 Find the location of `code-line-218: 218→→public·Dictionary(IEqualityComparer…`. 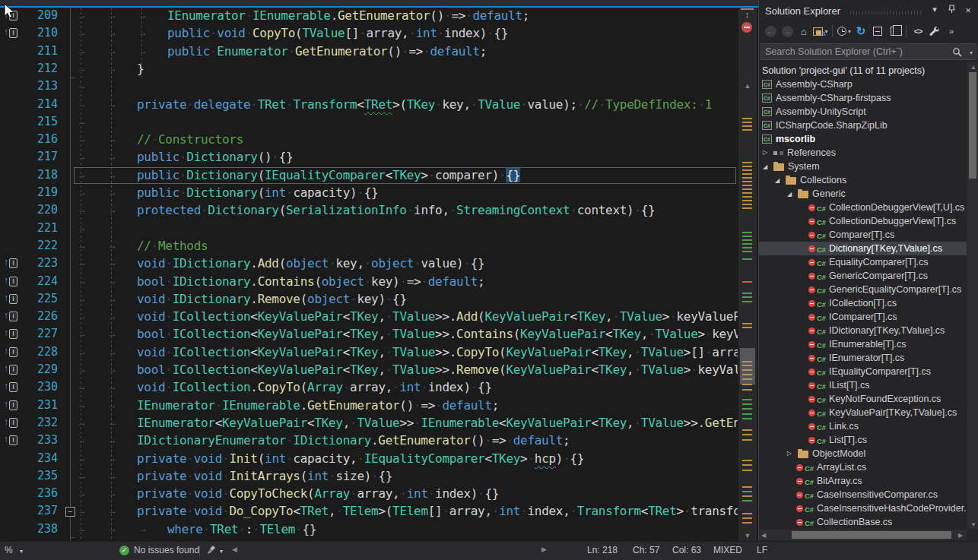

code-line-218: 218→→public·Dictionary(IEqualityComparer… is located at coordinates (369, 176).